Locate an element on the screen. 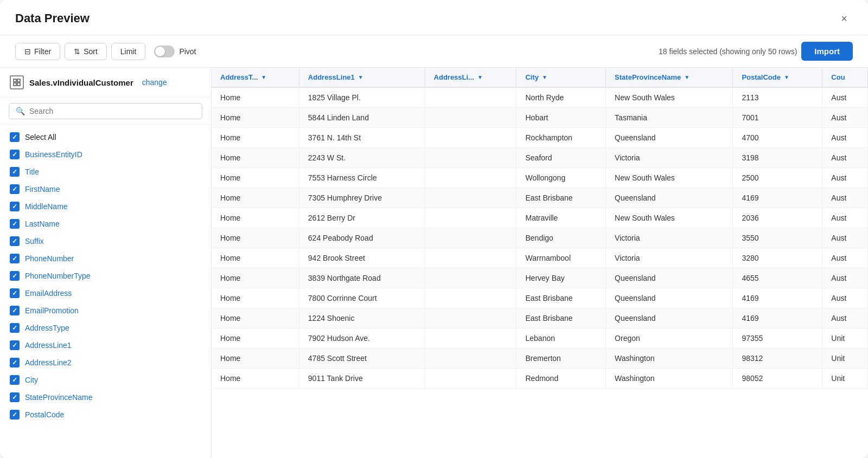 Image resolution: width=868 pixels, height=458 pixels. cell-city: Bendigo is located at coordinates (561, 238).